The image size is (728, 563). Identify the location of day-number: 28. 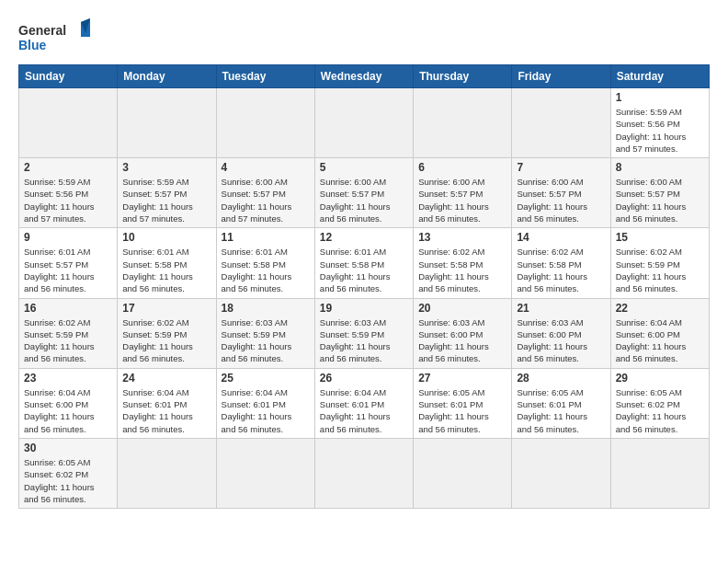
(561, 378).